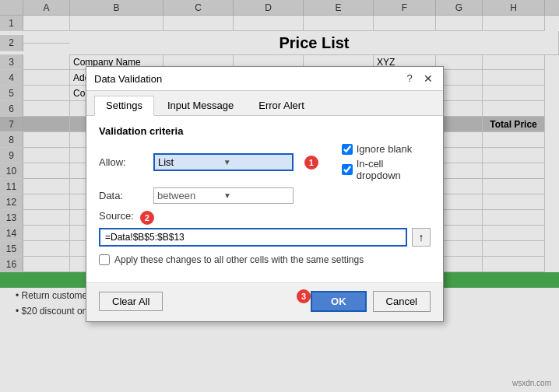 The width and height of the screenshot is (559, 392). I want to click on tab-error-alert: Error Alert, so click(282, 106).